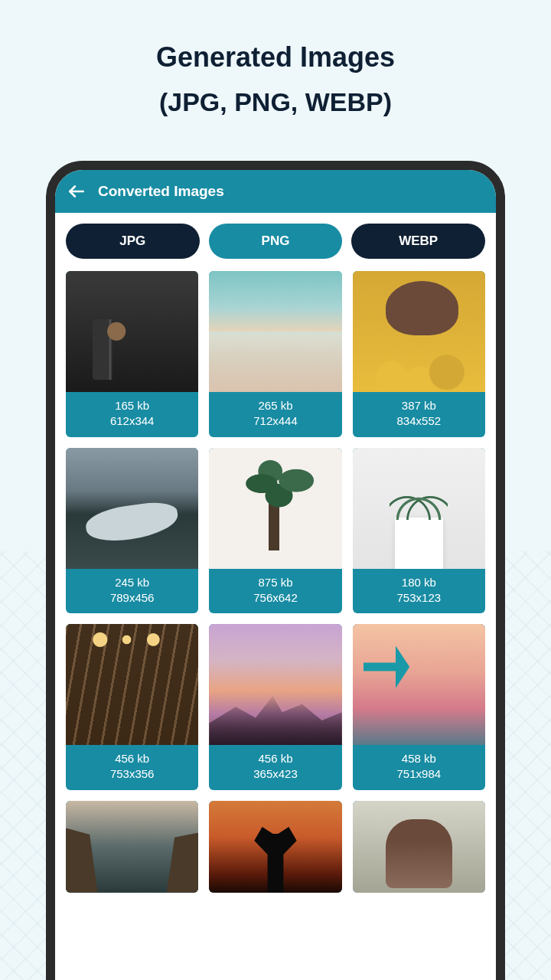 This screenshot has width=551, height=980. What do you see at coordinates (419, 591) in the screenshot?
I see `image-meta: 180 kb 753x123` at bounding box center [419, 591].